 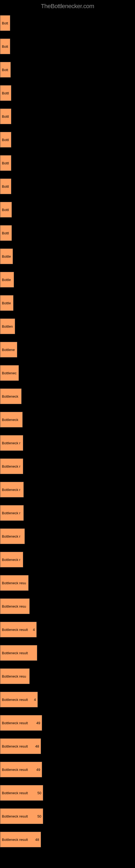 What do you see at coordinates (8, 350) in the screenshot?
I see `bar-label: Bottlene` at bounding box center [8, 350].